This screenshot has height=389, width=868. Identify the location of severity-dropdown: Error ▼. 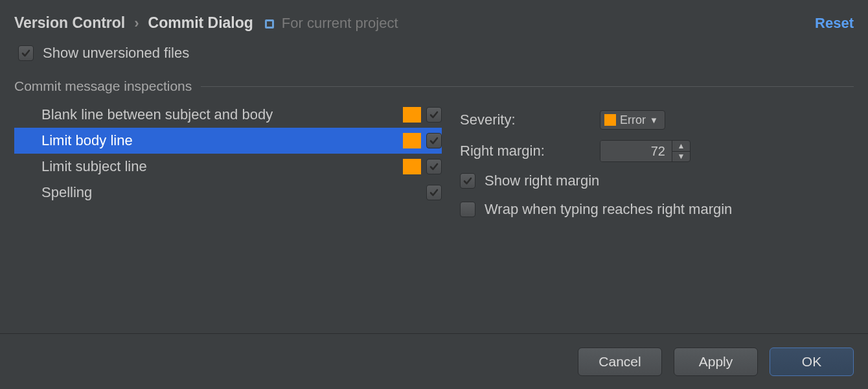
(632, 120).